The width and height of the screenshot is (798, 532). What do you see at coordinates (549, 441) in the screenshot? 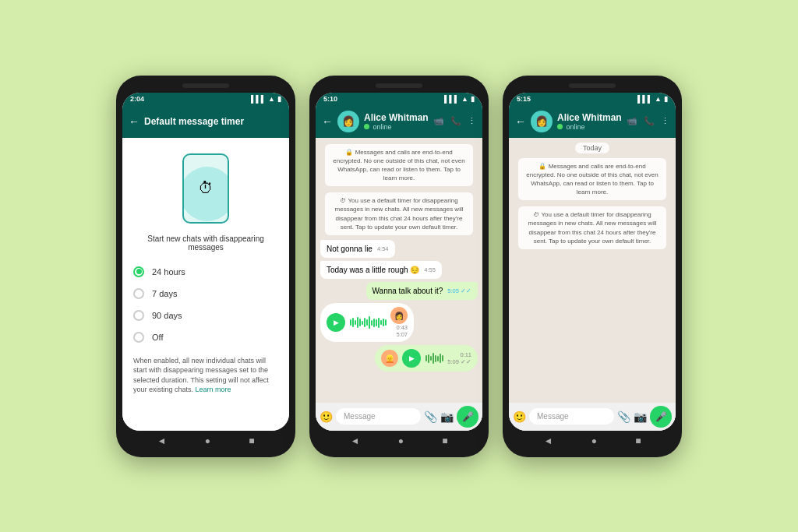
I see `back-nav-btn-3: ◄` at bounding box center [549, 441].